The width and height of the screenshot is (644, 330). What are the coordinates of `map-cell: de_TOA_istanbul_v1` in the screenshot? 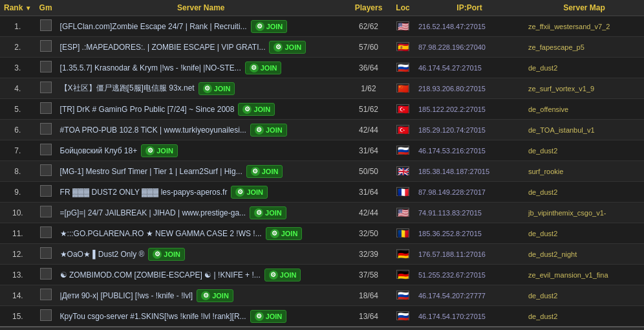 It's located at (585, 130).